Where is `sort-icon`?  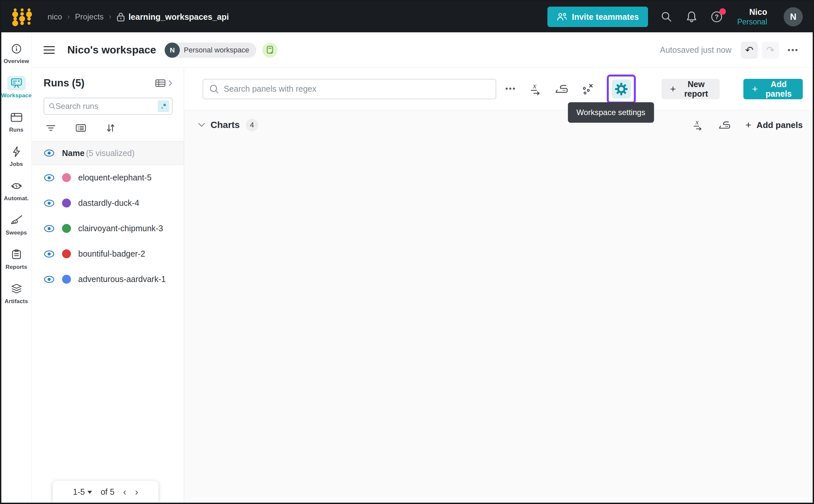
sort-icon is located at coordinates (111, 129).